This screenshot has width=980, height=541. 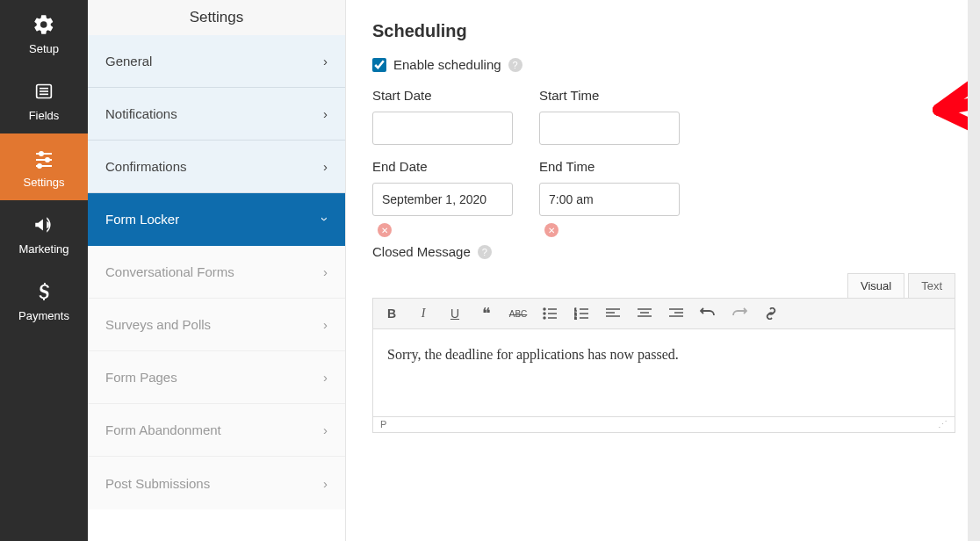 What do you see at coordinates (216, 220) in the screenshot?
I see `sidebar-item-form-locker: Form Locker ›` at bounding box center [216, 220].